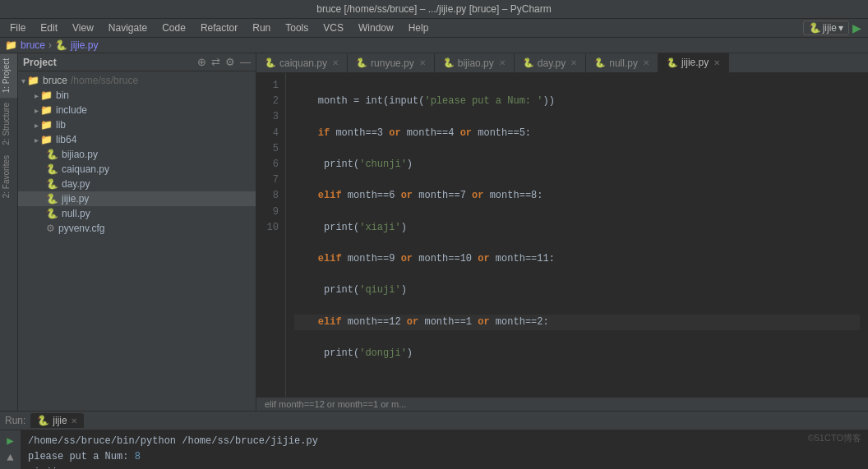  I want to click on tree-item-caiquan: 🐍 caiquan.py, so click(136, 169).